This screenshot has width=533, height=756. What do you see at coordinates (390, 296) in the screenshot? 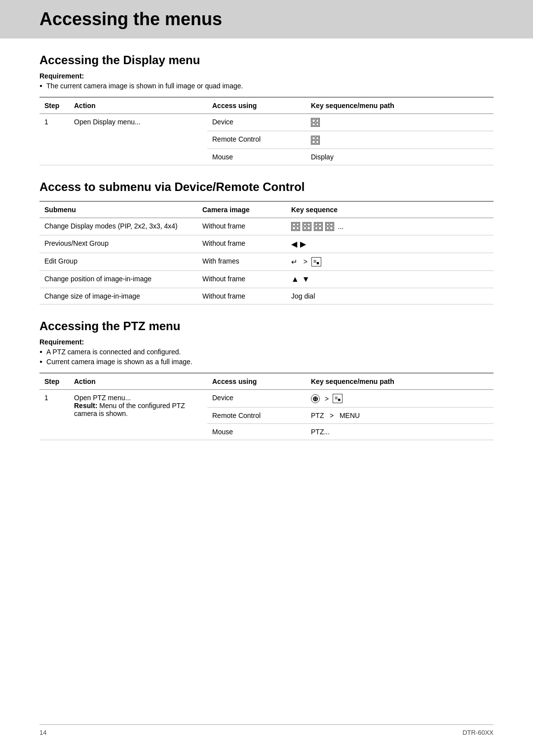
I see `key-jog-dial: Jog dial` at bounding box center [390, 296].